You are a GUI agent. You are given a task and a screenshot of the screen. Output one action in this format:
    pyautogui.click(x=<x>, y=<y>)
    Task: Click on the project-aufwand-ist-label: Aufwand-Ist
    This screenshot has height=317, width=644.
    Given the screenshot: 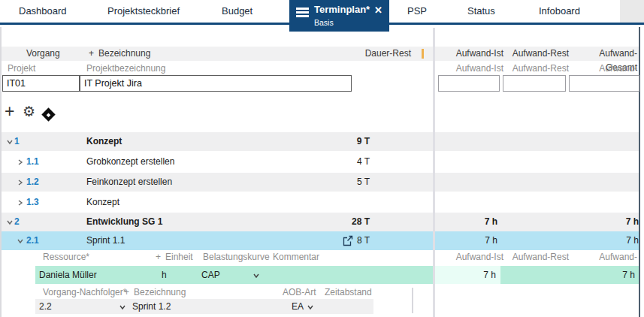 What is the action you would take?
    pyautogui.click(x=473, y=68)
    